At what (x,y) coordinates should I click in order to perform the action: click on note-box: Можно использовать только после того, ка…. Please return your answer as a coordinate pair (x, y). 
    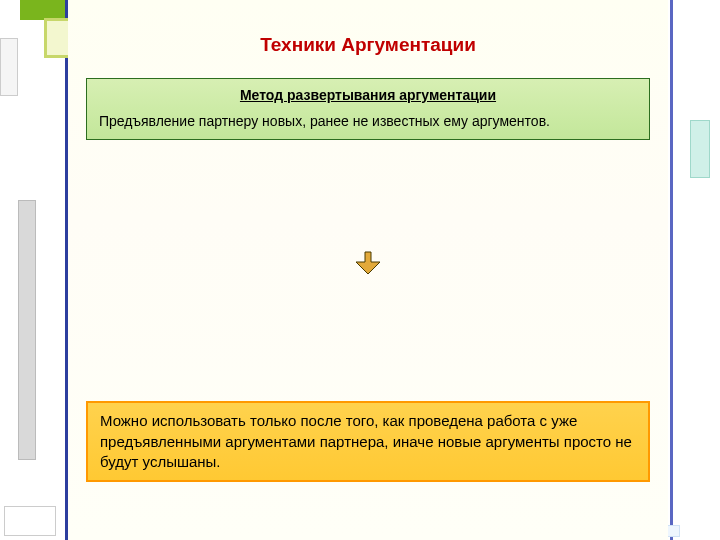
    Looking at the image, I should click on (368, 442).